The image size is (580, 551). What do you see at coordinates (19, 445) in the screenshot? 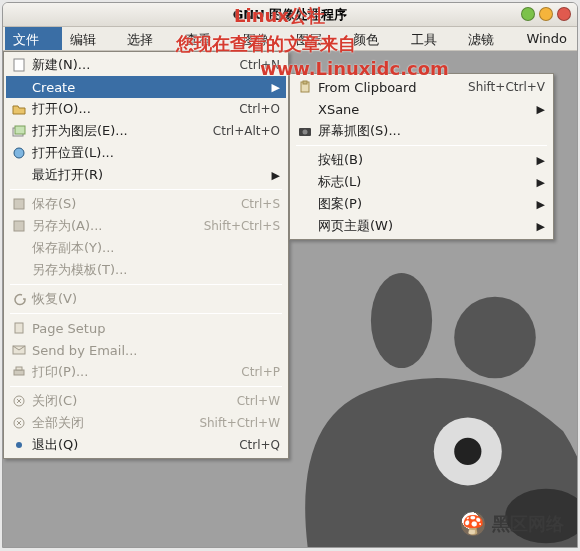
I see `quit-icon` at bounding box center [19, 445].